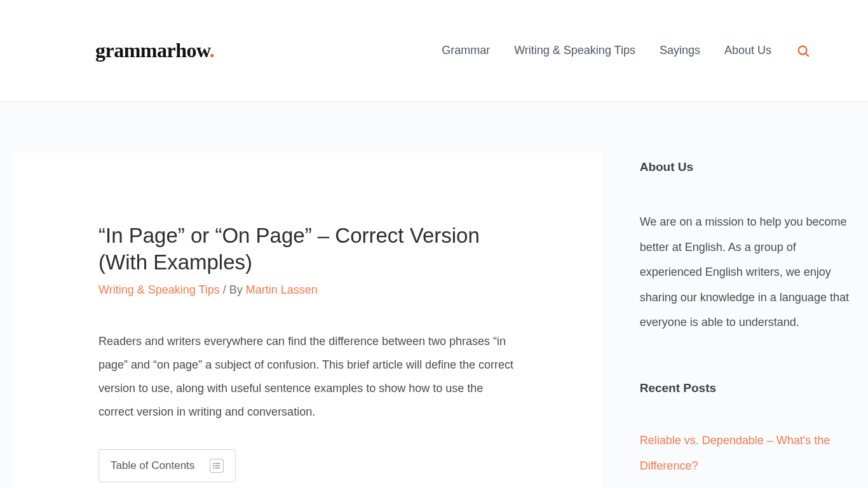 The height and width of the screenshot is (488, 868). Describe the element at coordinates (155, 51) in the screenshot. I see `site-logo: grammarhow.` at that location.